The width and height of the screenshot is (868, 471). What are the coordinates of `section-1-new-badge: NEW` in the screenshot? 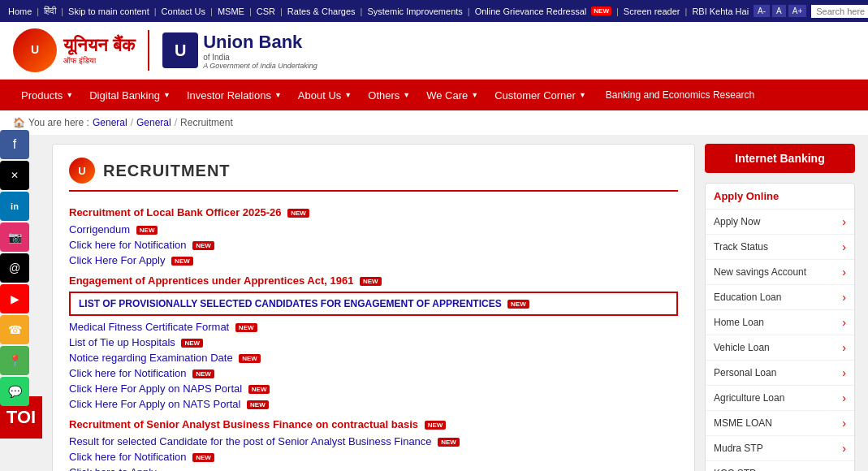 It's located at (299, 213).